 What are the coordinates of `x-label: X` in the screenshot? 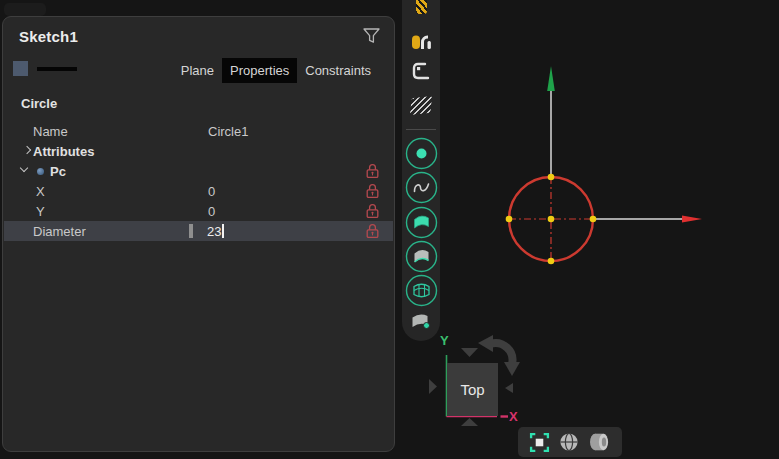 It's located at (40, 192).